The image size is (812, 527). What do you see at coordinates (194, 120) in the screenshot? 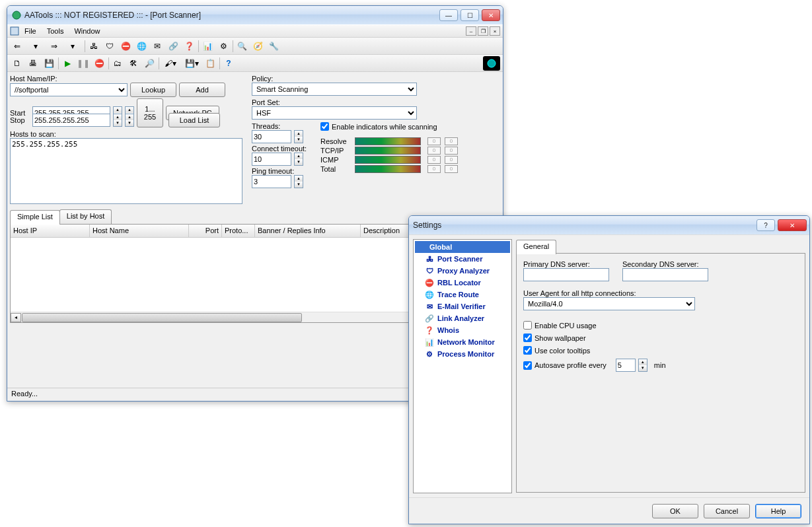
I see `load-list-button: Load List` at bounding box center [194, 120].